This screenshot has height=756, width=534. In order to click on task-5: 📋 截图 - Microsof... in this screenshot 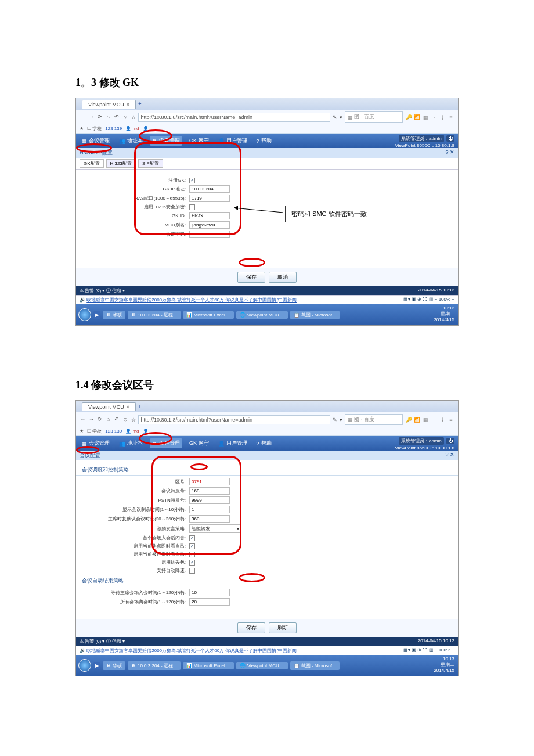, I will do `click(315, 315)`.